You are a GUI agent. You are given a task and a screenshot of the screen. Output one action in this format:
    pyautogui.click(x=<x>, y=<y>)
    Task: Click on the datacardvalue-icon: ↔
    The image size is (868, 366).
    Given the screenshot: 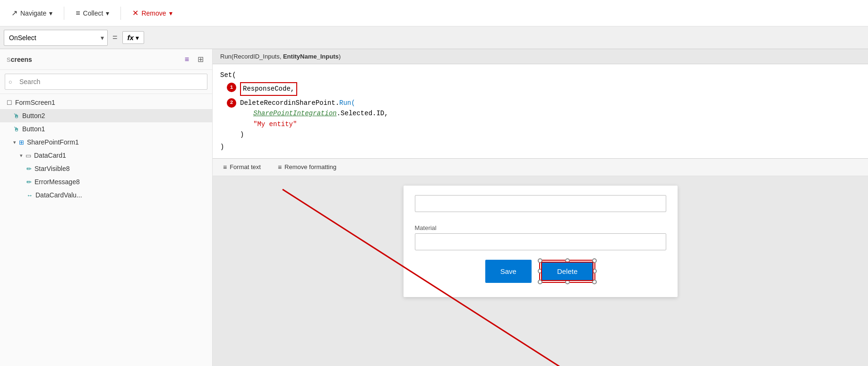 What is the action you would take?
    pyautogui.click(x=29, y=196)
    